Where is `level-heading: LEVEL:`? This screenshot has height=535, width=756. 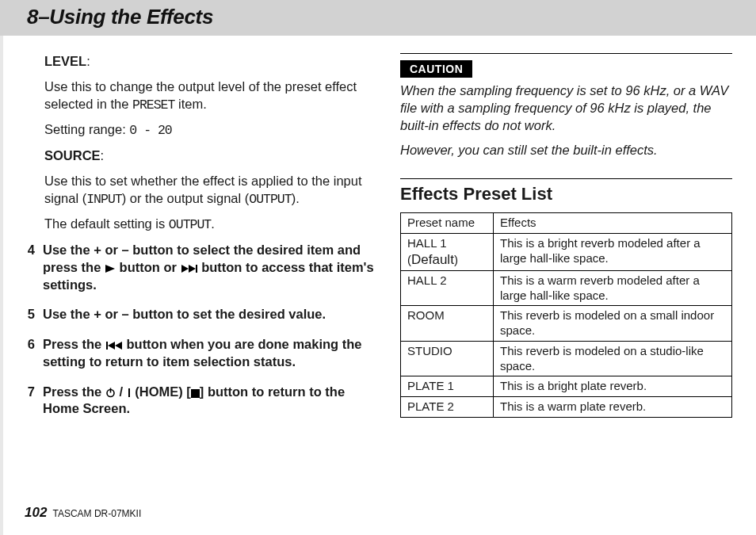 level-heading: LEVEL: is located at coordinates (211, 62).